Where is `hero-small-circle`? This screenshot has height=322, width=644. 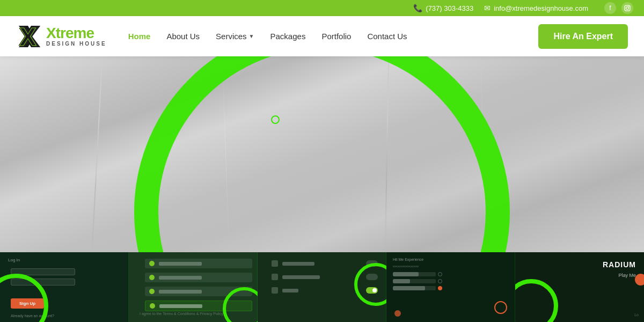
hero-small-circle is located at coordinates (275, 120).